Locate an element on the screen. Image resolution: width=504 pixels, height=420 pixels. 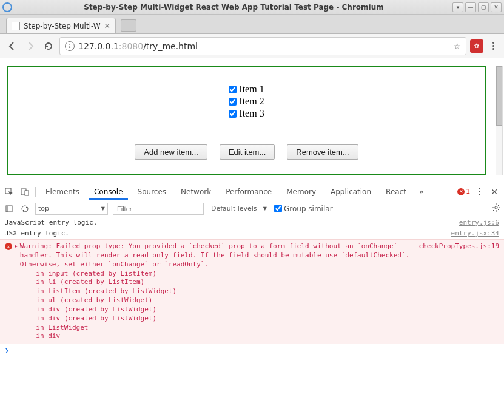
list-item: Item 3 is located at coordinates (246, 113).